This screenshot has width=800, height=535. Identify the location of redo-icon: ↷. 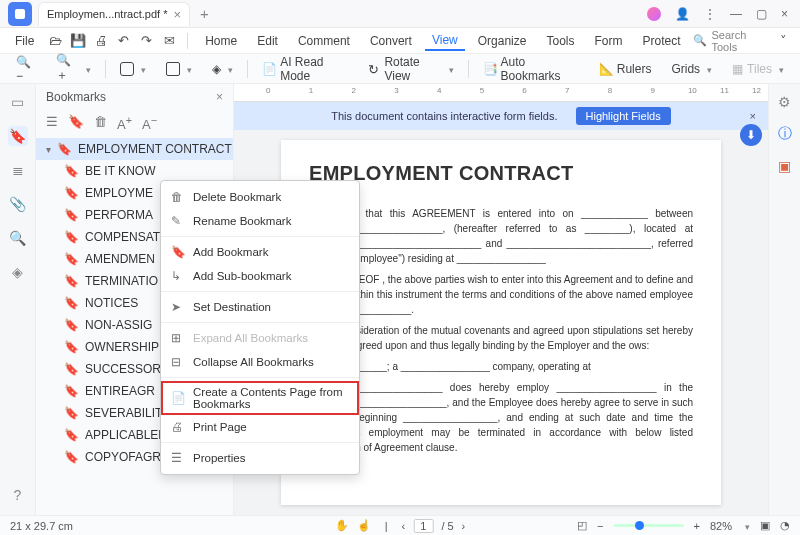
(146, 41).